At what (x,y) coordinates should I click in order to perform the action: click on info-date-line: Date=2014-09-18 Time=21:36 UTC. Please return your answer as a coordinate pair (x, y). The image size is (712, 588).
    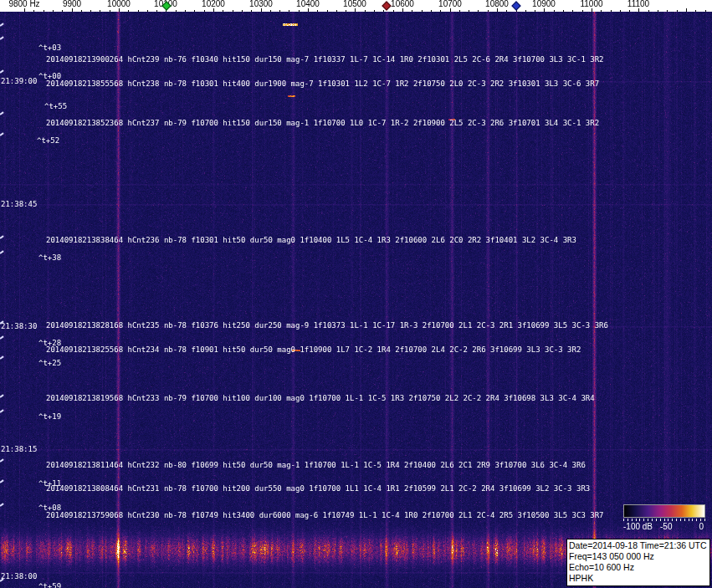
    Looking at the image, I should click on (638, 545).